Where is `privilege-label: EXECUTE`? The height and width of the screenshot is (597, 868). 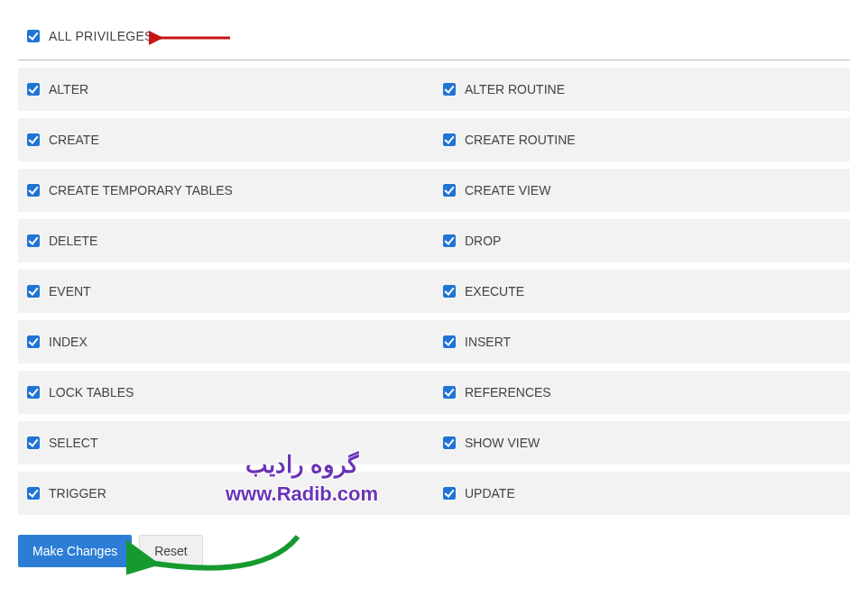 privilege-label: EXECUTE is located at coordinates (494, 291).